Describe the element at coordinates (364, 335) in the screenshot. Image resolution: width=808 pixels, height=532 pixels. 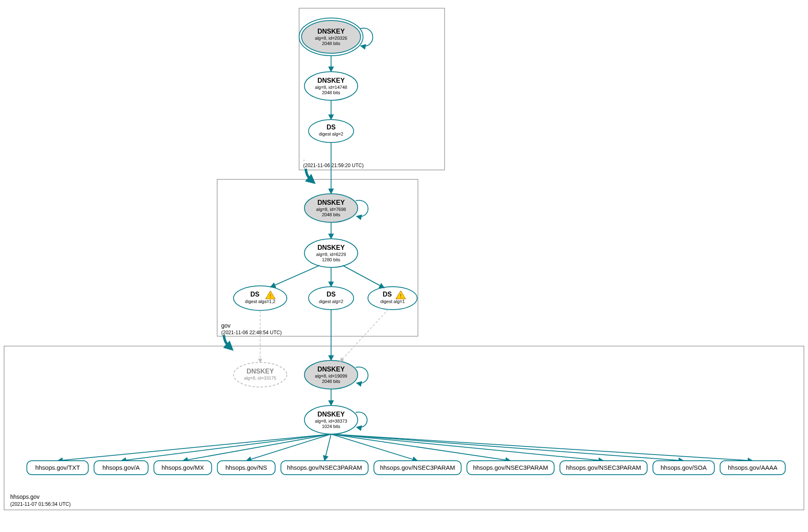
I see `edge-gov-ds3-hhsops-ksk` at that location.